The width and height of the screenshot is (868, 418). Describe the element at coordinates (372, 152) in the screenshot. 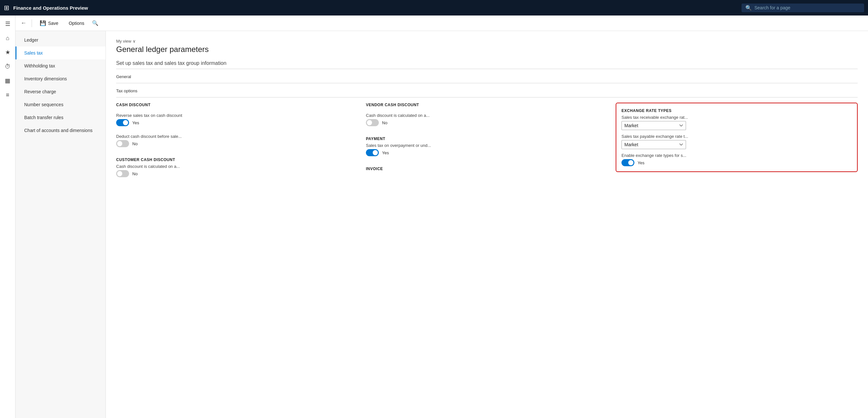

I see `sales-tax-overpayment-toggle` at that location.